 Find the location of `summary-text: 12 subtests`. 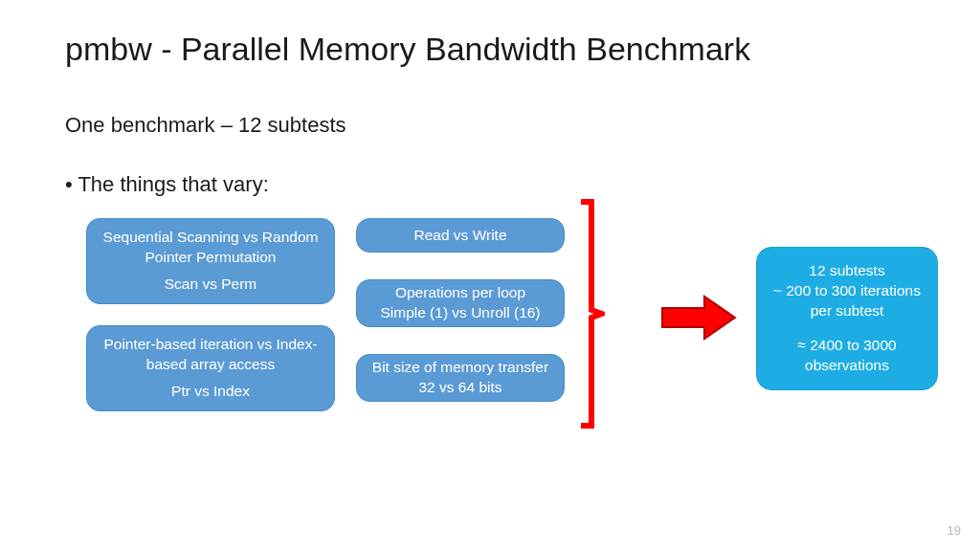

summary-text: 12 subtests is located at coordinates (846, 272).